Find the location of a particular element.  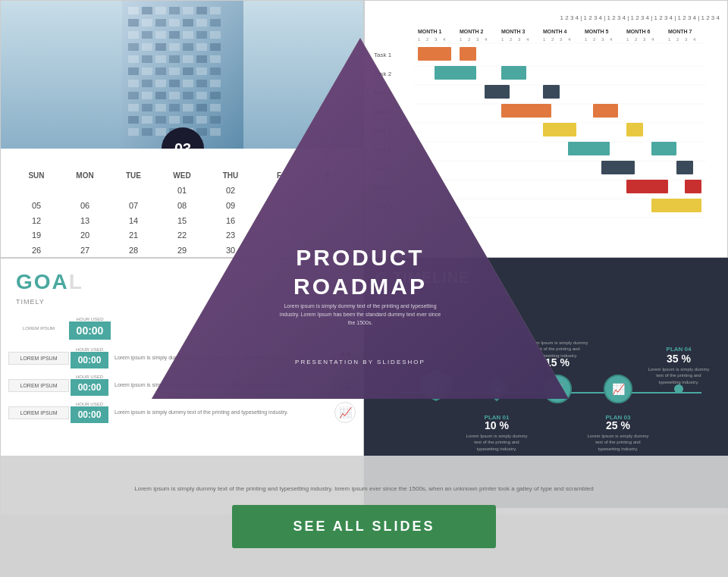

svg-text: MONTH 6 is located at coordinates (639, 32).